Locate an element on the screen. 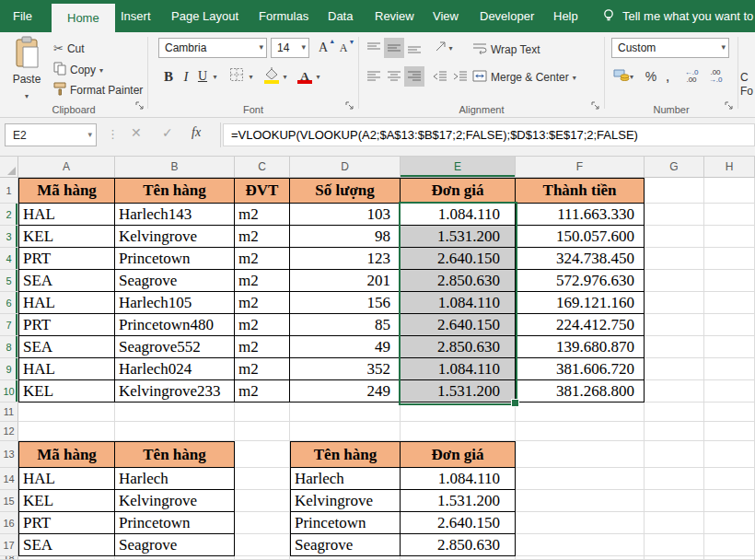  cell: 156 is located at coordinates (345, 303).